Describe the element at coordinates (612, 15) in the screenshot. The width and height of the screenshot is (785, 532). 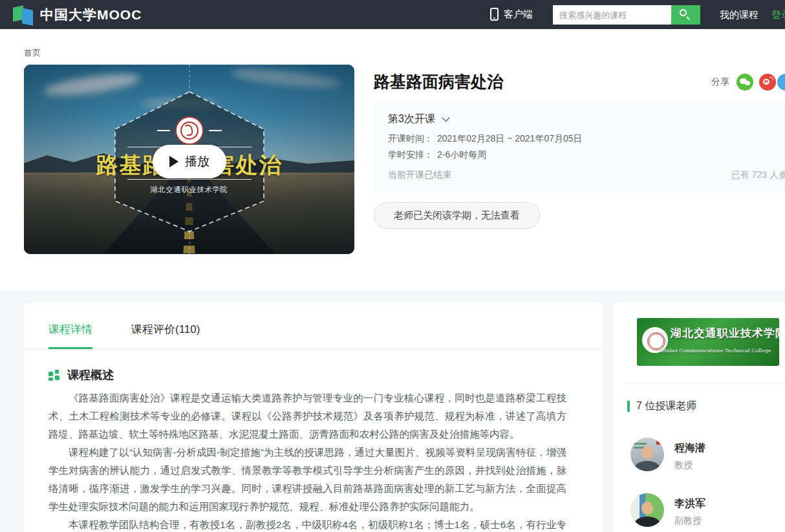
I see `search-input` at that location.